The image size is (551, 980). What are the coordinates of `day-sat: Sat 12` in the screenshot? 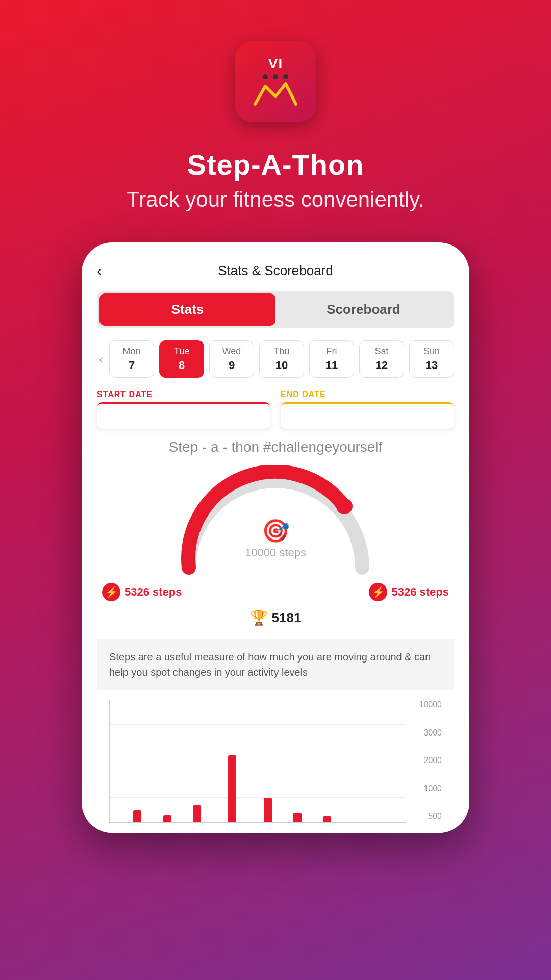 It's located at (382, 359).